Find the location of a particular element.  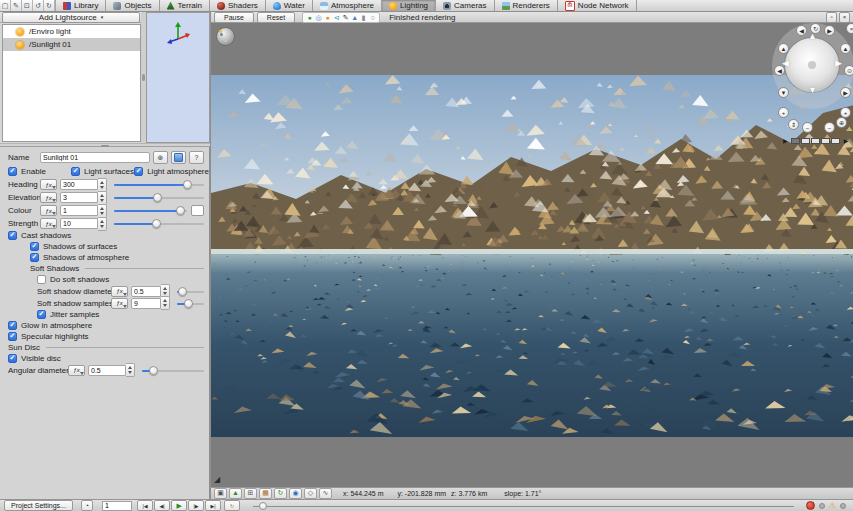

tab-objects: Objects is located at coordinates (132, 6).